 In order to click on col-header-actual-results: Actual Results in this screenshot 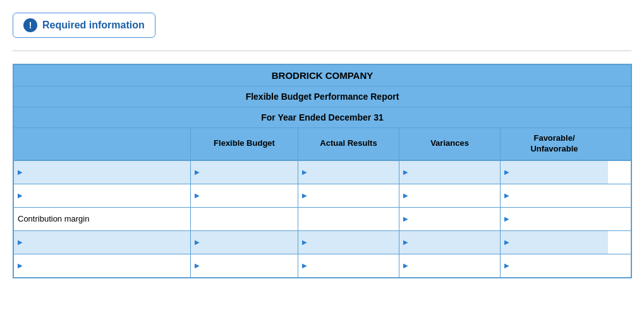, I will do `click(349, 144)`.